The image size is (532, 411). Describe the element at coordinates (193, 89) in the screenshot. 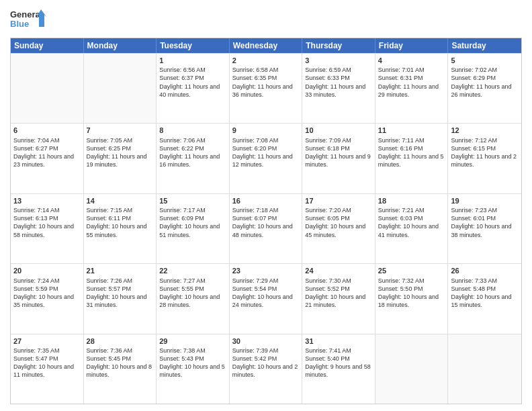

I see `calendar-cell: 1Sunrise: 6:56 AM Sunset: 6:37 PM Daylig…` at that location.